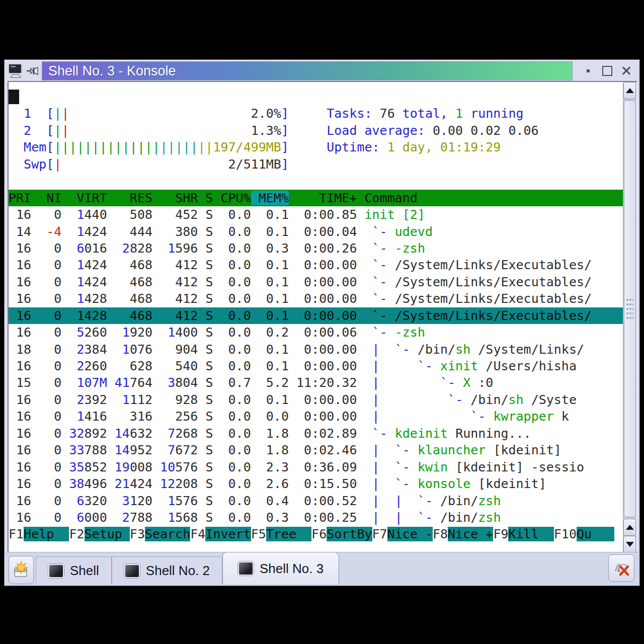 Image resolution: width=644 pixels, height=644 pixels. Describe the element at coordinates (175, 198) in the screenshot. I see `column-header-SHR: SHR` at that location.